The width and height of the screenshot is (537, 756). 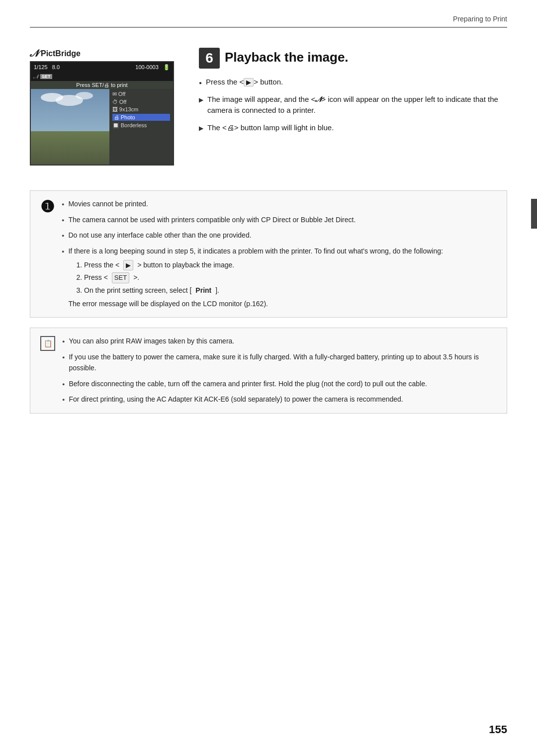 I want to click on pictbridge-small-icon: 𝒩, so click(x=36, y=77).